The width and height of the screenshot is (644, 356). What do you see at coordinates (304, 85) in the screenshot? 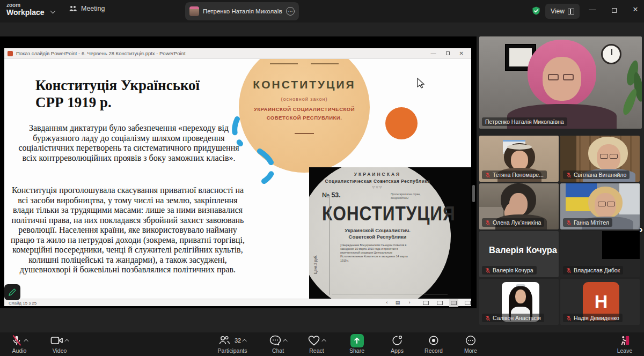
I see `doc1-title: КОНСТИТУЦИЯ` at bounding box center [304, 85].